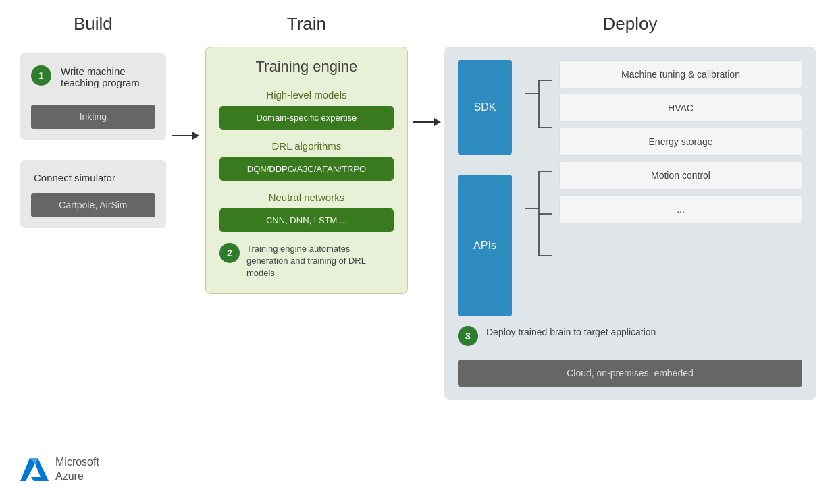  What do you see at coordinates (59, 470) in the screenshot?
I see `azure-logo: Microsoft Azure` at bounding box center [59, 470].